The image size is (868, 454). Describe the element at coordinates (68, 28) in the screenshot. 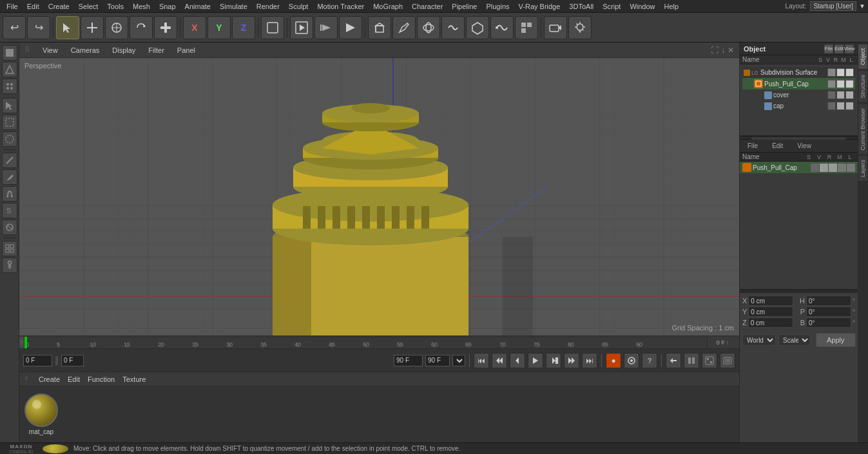

I see `move-tool-button` at that location.